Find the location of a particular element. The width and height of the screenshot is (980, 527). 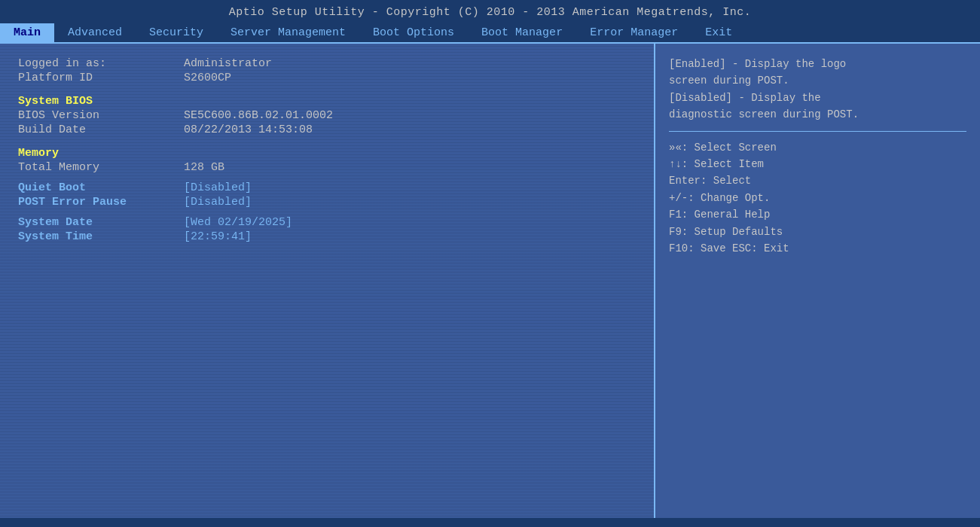

title-bar: Aptio Setup Utility - Copyright (C) 2010… is located at coordinates (490, 11).